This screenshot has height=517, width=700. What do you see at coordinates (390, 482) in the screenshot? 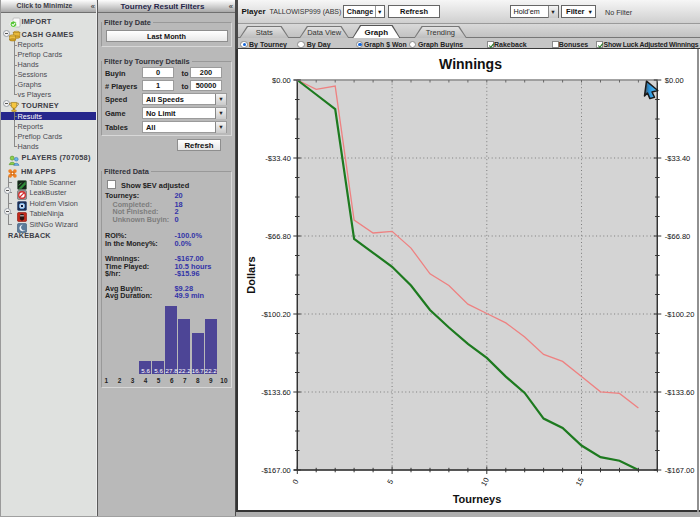
I see `svg-text: 5` at bounding box center [390, 482].